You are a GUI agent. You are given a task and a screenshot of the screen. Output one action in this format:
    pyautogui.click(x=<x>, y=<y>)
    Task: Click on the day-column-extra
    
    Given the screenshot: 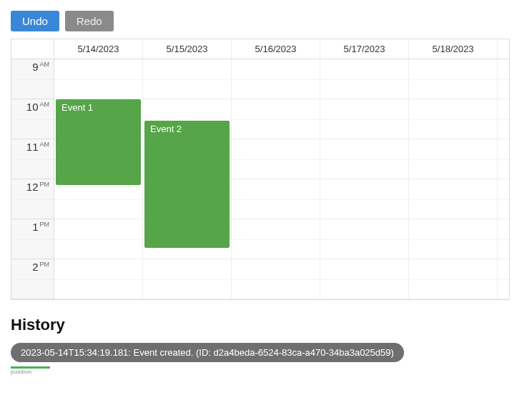 What is the action you would take?
    pyautogui.click(x=503, y=179)
    